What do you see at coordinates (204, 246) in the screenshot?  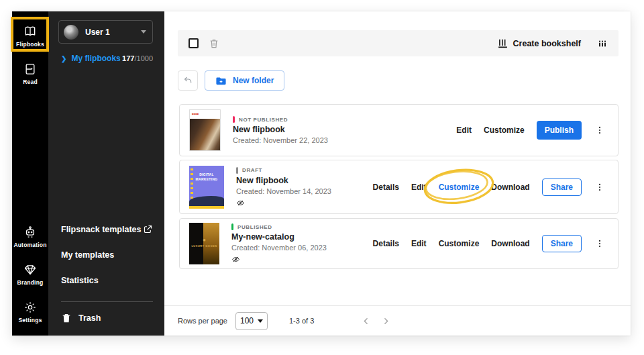 I see `cover-title-text: LUXURY GOODS` at bounding box center [204, 246].